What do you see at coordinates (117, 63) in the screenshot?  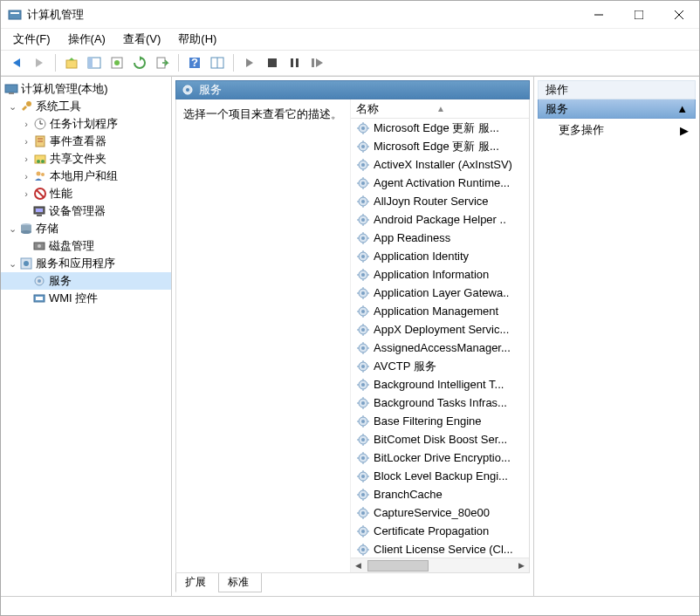 I see `properties-button` at bounding box center [117, 63].